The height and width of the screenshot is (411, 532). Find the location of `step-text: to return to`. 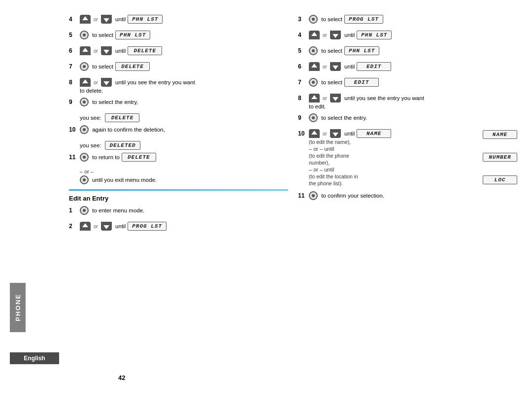

step-text: to return to is located at coordinates (105, 157).